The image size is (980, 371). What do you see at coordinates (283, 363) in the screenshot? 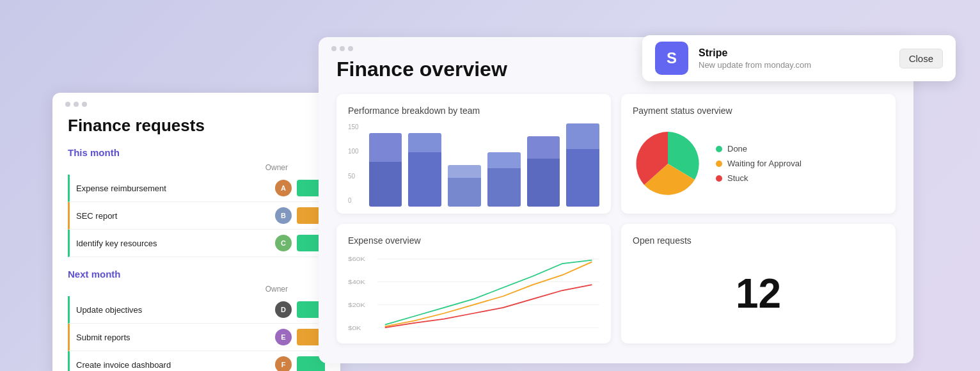
I see `avatar: F` at bounding box center [283, 363].